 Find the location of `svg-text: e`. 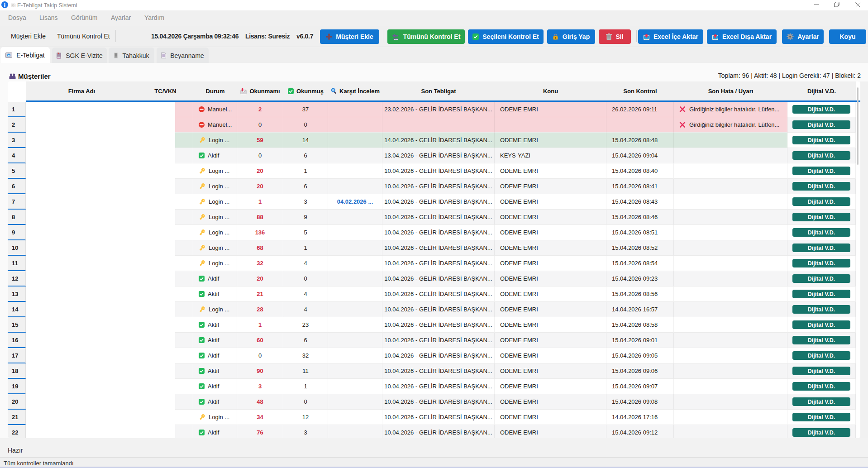

svg-text: e is located at coordinates (9, 55).